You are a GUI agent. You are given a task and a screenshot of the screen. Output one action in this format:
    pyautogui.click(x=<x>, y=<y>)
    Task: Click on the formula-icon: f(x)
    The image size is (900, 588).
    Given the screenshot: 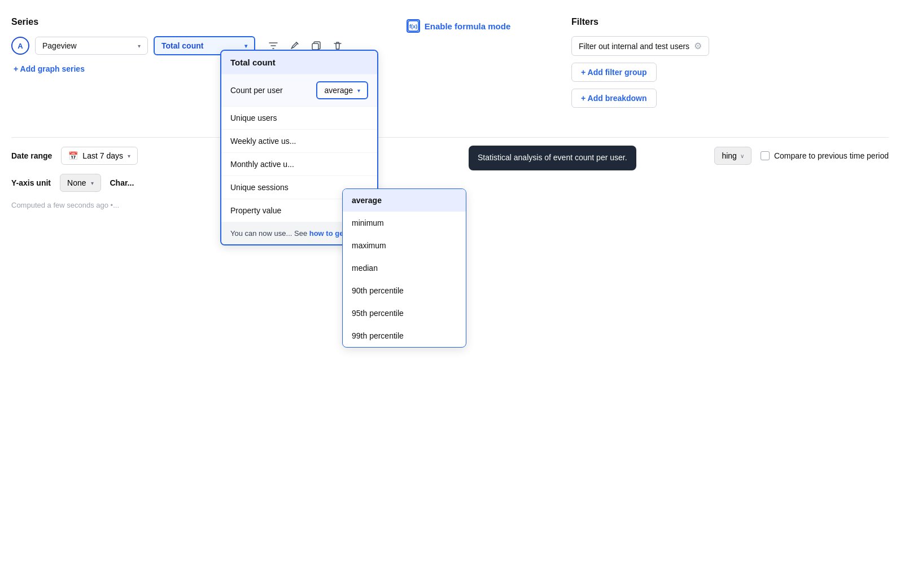 What is the action you would take?
    pyautogui.click(x=413, y=26)
    